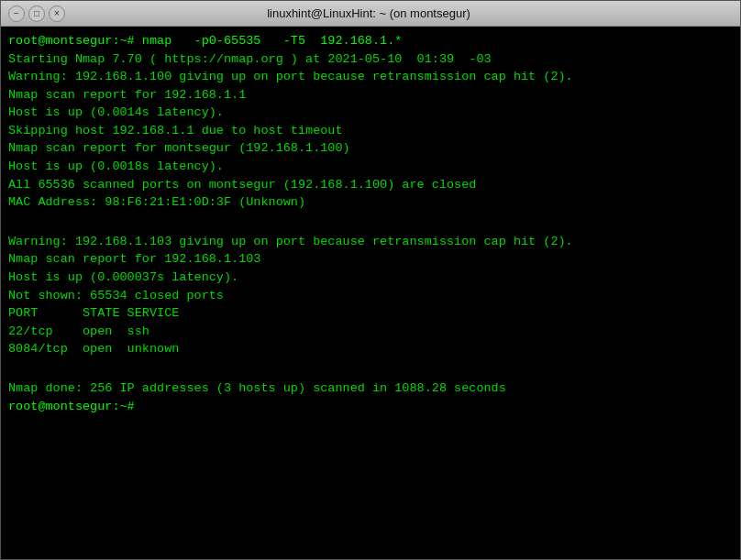 Image resolution: width=741 pixels, height=560 pixels. What do you see at coordinates (370, 349) in the screenshot?
I see `terminal-line: 8084/tcp open unknown` at bounding box center [370, 349].